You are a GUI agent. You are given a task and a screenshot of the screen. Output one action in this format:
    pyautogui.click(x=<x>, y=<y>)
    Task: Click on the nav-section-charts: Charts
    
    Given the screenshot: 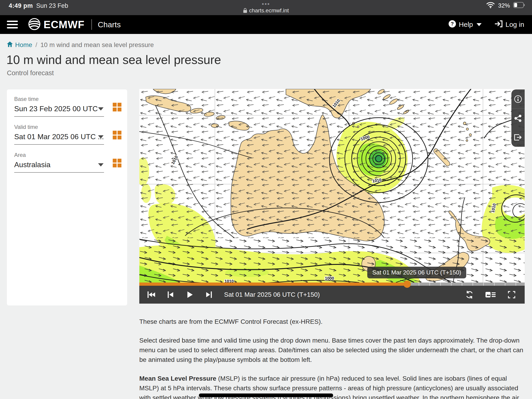 What is the action you would take?
    pyautogui.click(x=109, y=25)
    